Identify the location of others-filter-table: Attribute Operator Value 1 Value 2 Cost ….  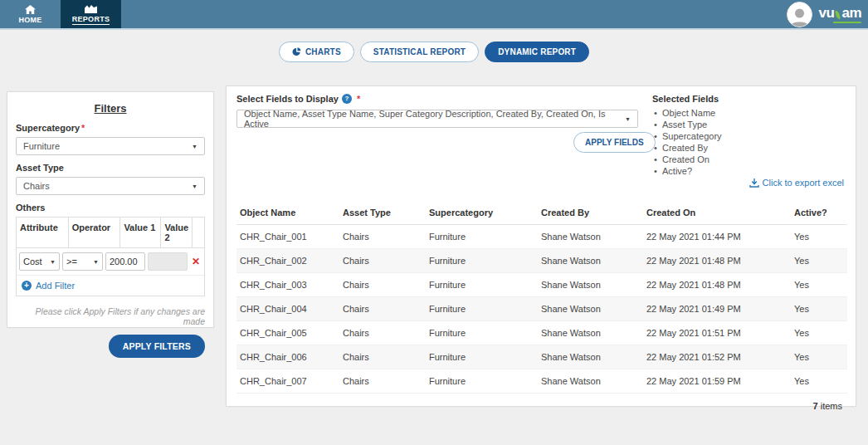
(110, 257).